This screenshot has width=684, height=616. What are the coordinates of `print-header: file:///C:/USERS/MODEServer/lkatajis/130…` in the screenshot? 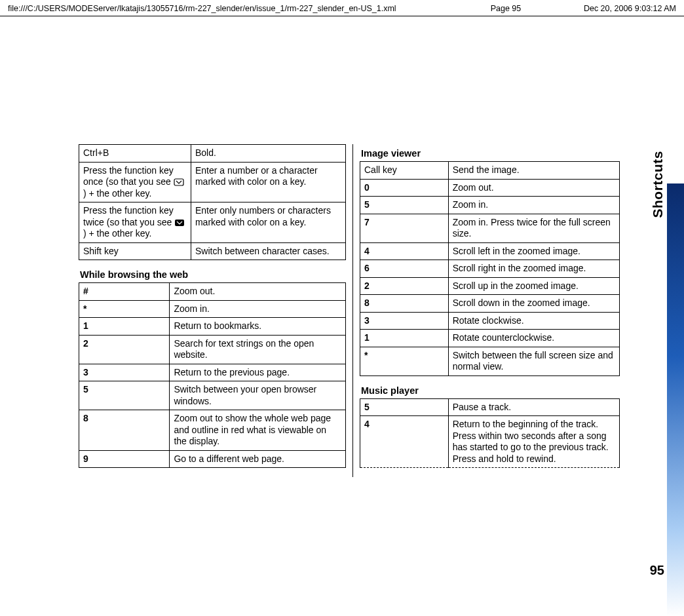 It's located at (342, 8).